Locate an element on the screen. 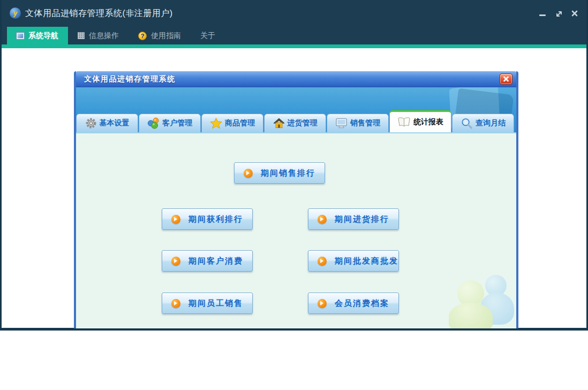 This screenshot has height=390, width=588. menu-item-label: 信息操作 is located at coordinates (104, 36).